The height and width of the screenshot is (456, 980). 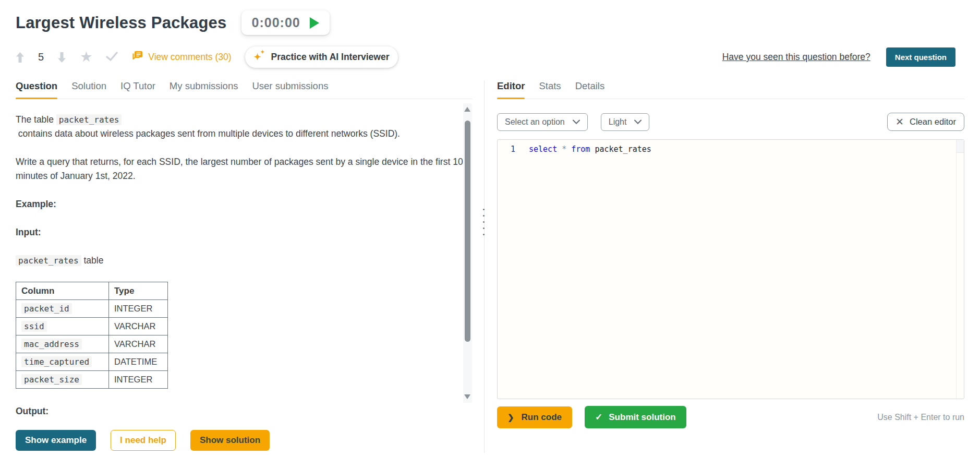 I want to click on submit-check-icon: ✓, so click(x=599, y=417).